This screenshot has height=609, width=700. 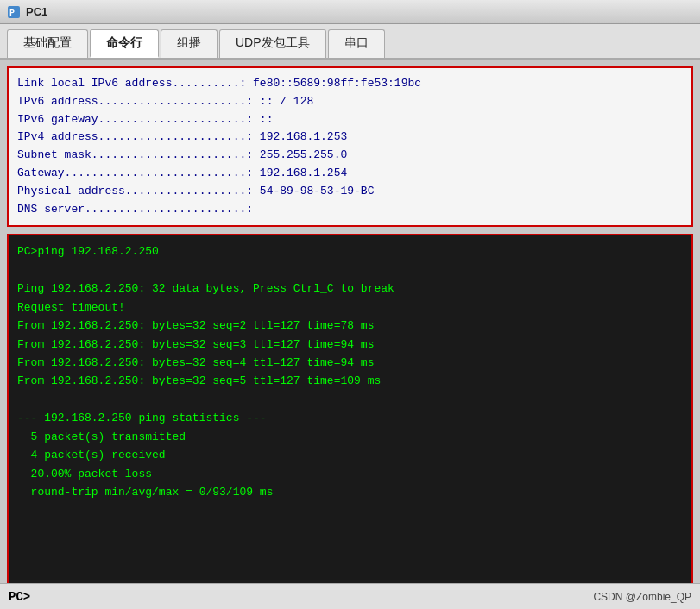 I want to click on term-line-5: From 192.168.2.250: bytes=32 seq=3 ttl=1…, so click(x=350, y=345).